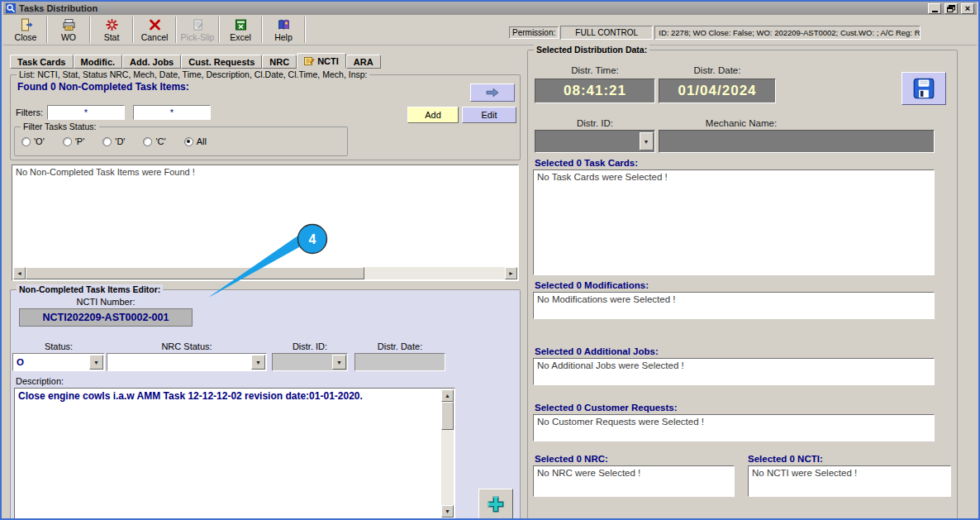 The height and width of the screenshot is (520, 980). Describe the element at coordinates (187, 362) in the screenshot. I see `nrc-status-combobox: ▼` at that location.